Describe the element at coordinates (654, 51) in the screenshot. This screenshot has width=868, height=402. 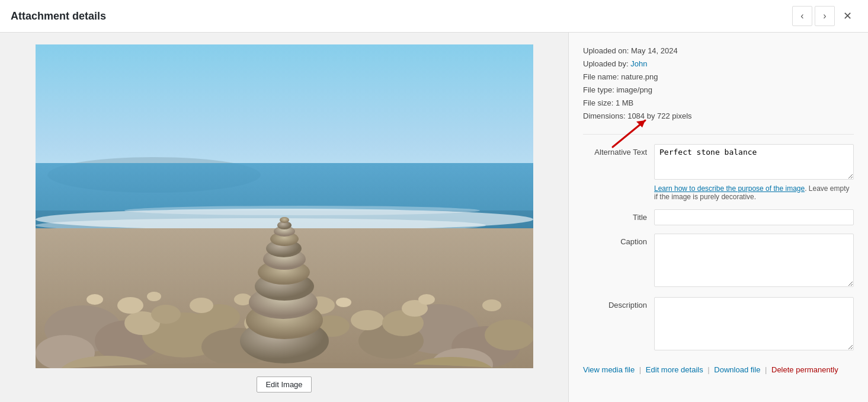
I see `uploaded-on-value: May 14, 2024` at that location.